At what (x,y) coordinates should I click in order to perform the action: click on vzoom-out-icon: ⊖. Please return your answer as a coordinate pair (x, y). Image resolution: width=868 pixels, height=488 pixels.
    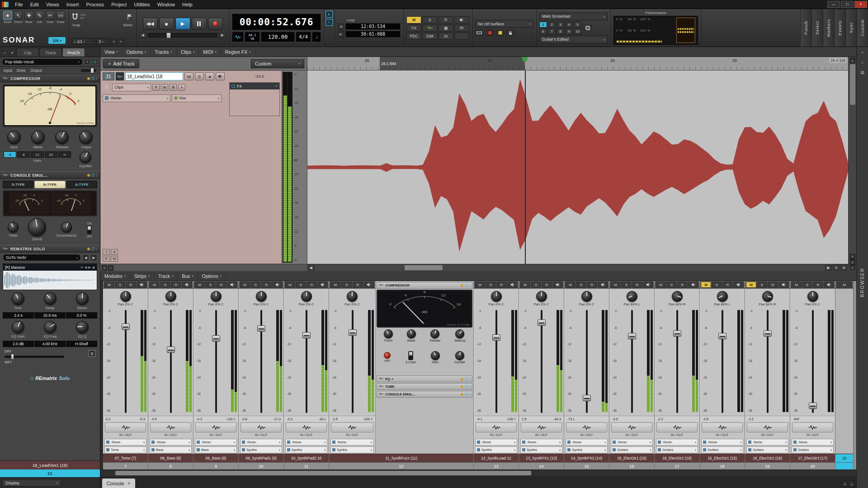
    Looking at the image, I should click on (853, 267).